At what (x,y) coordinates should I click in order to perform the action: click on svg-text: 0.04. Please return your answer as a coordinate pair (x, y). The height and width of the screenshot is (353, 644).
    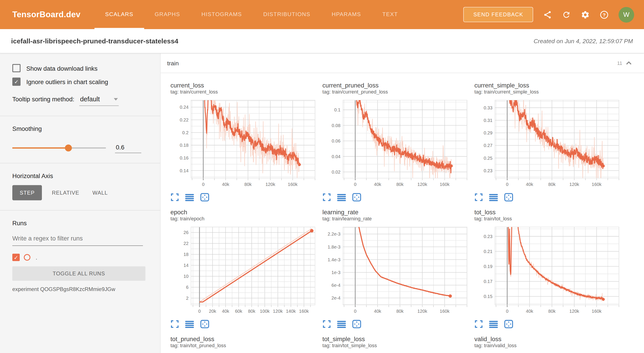
    Looking at the image, I should click on (336, 157).